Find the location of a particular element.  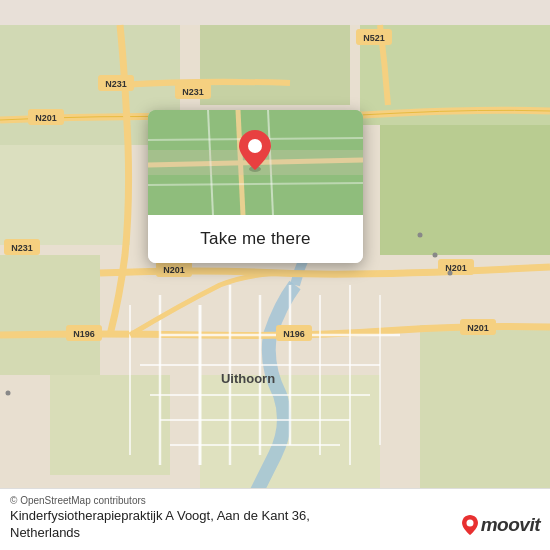

svg-text: N521 is located at coordinates (374, 38).